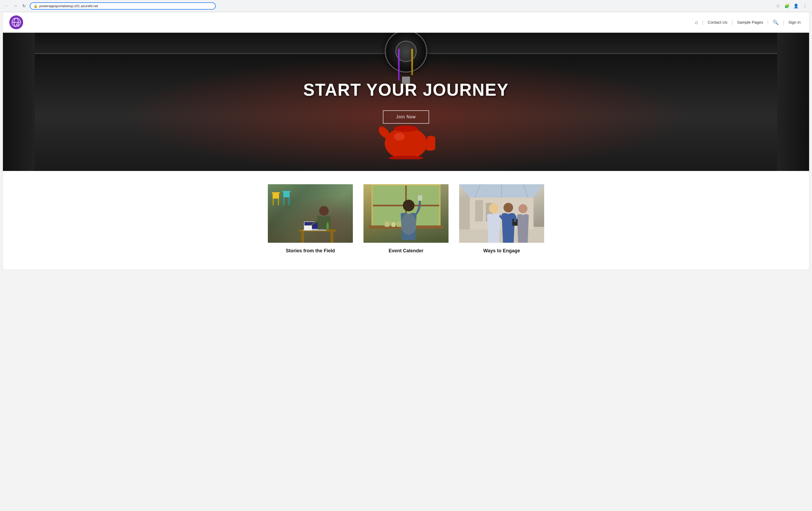 The width and height of the screenshot is (812, 511). I want to click on back-button: ←, so click(7, 6).